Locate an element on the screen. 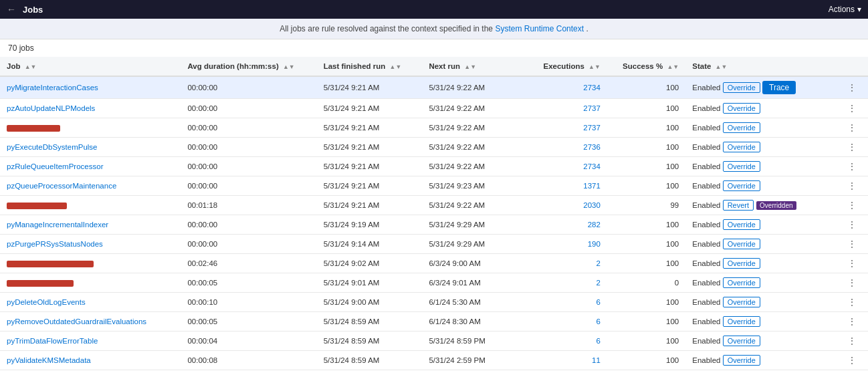  sort-icon-exec: ▲▼ is located at coordinates (594, 67).